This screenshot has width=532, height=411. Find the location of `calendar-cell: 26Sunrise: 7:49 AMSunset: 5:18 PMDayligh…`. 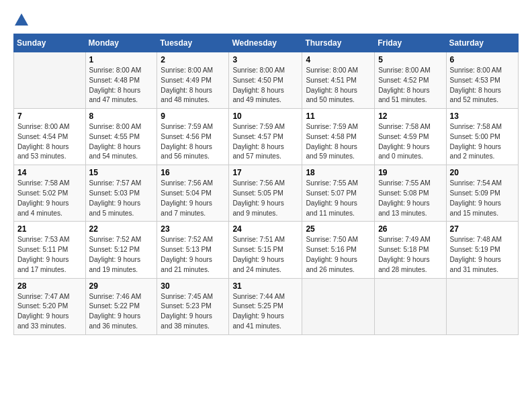

calendar-cell: 26Sunrise: 7:49 AMSunset: 5:18 PMDayligh… is located at coordinates (410, 250).